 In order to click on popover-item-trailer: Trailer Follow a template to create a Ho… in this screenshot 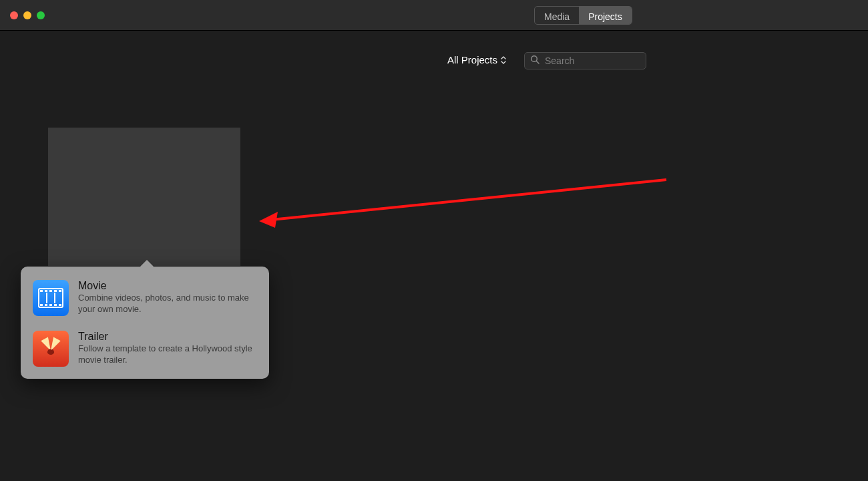, I will do `click(145, 349)`.